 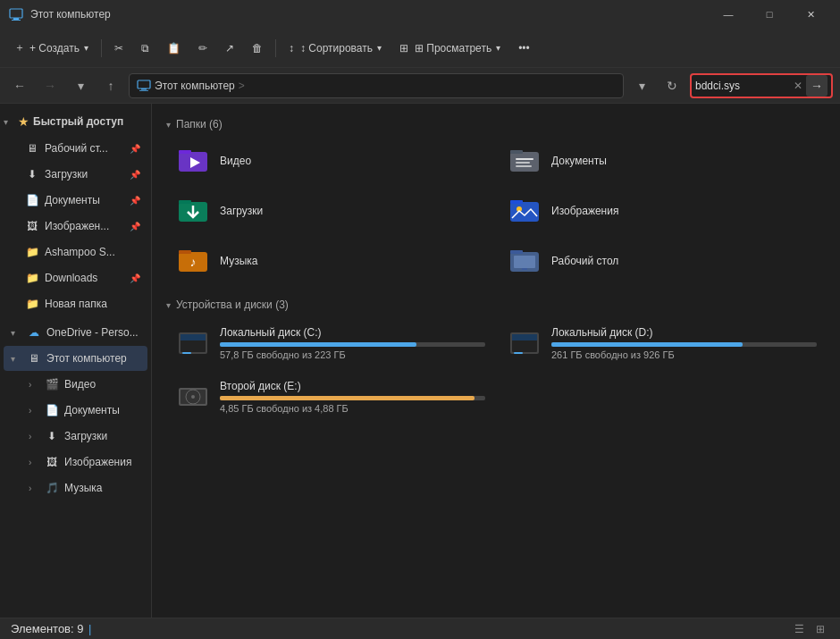 What do you see at coordinates (50, 86) in the screenshot?
I see `forward-button: →` at bounding box center [50, 86].